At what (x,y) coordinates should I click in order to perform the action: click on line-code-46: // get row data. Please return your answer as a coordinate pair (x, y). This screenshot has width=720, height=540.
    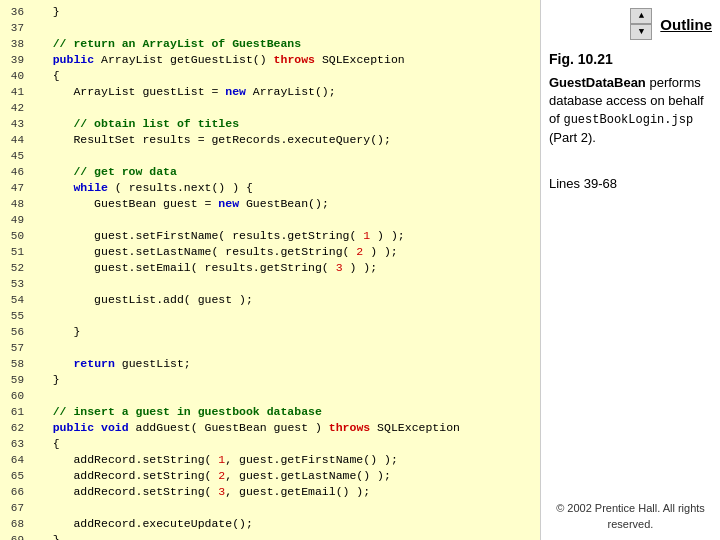
    Looking at the image, I should click on (104, 172).